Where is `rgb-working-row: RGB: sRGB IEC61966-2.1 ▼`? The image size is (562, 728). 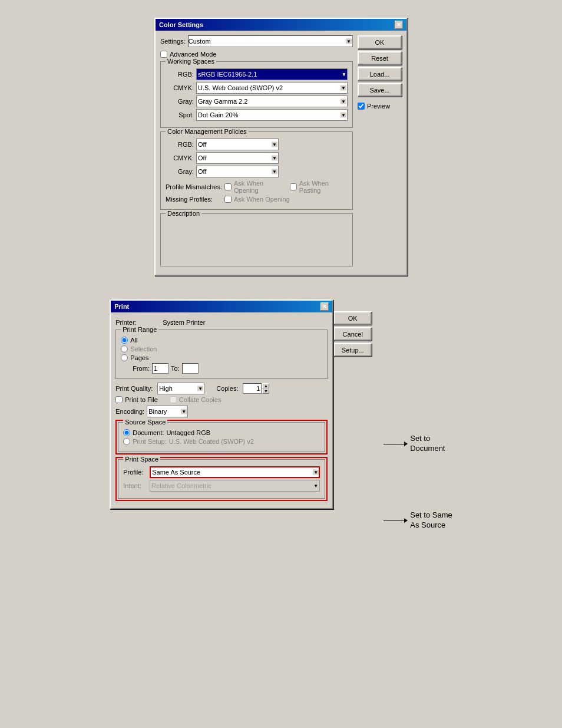 rgb-working-row: RGB: sRGB IEC61966-2.1 ▼ is located at coordinates (257, 74).